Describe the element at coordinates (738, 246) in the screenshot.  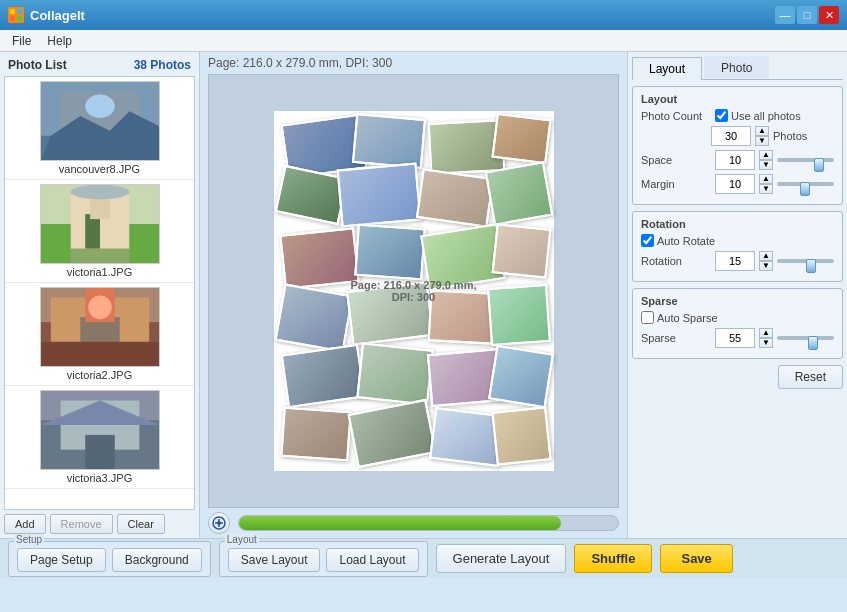
I see `rotation-section: Rotation Auto Rotate Rotation ▲ ▼` at that location.